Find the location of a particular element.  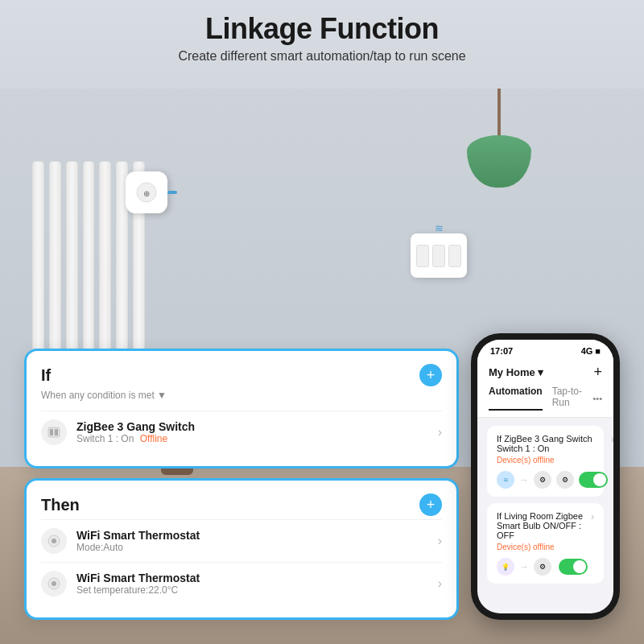

rule1-icon-3: ⚙ is located at coordinates (565, 480).